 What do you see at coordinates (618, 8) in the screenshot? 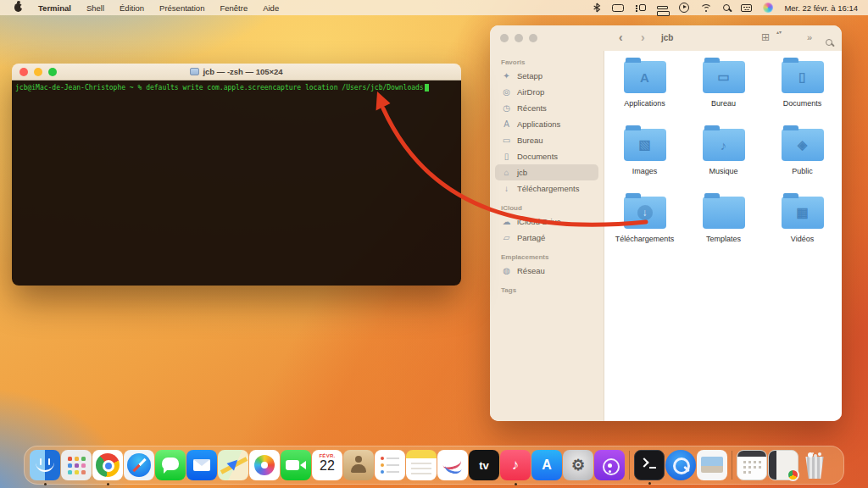
I see `display-icon` at bounding box center [618, 8].